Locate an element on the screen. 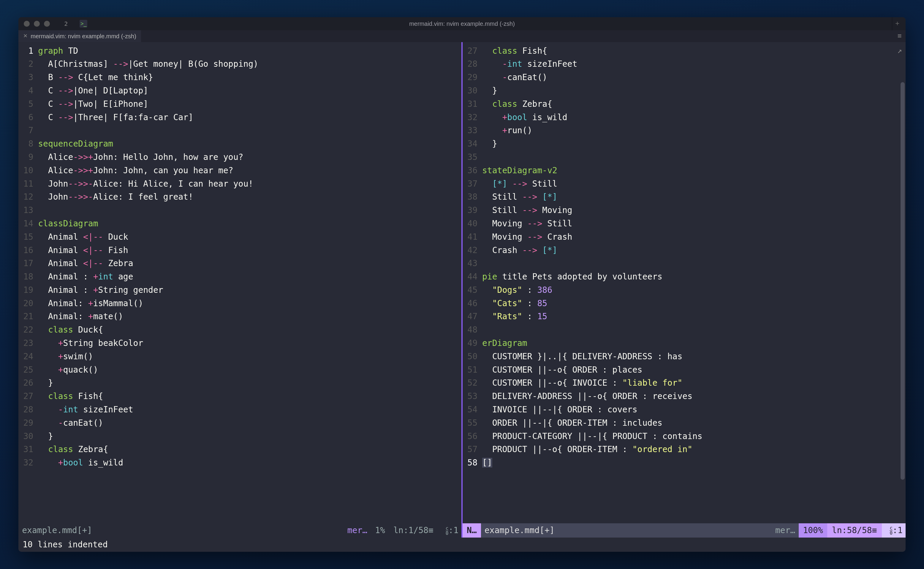 Image resolution: width=924 pixels, height=569 pixels. code-line: 38 Still --> [*] is located at coordinates (684, 197).